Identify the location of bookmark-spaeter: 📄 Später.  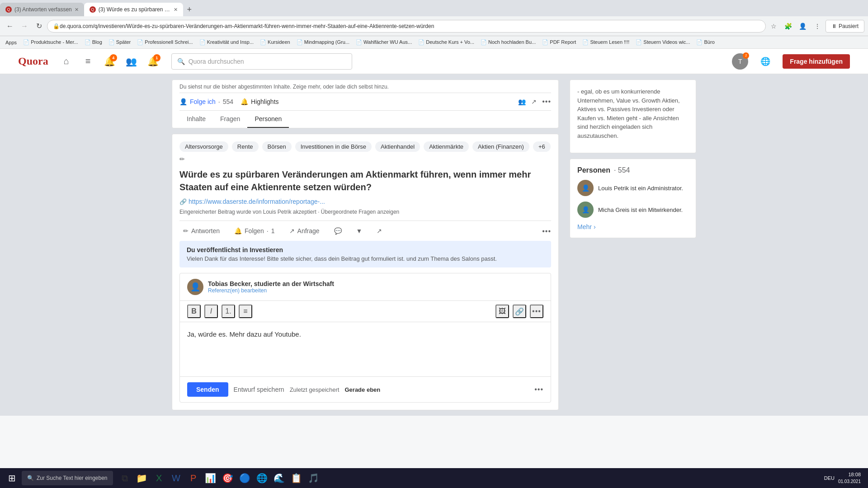
(119, 42).